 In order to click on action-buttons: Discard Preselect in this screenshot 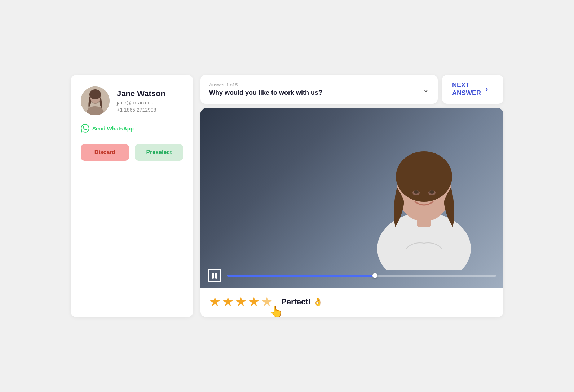, I will do `click(132, 152)`.